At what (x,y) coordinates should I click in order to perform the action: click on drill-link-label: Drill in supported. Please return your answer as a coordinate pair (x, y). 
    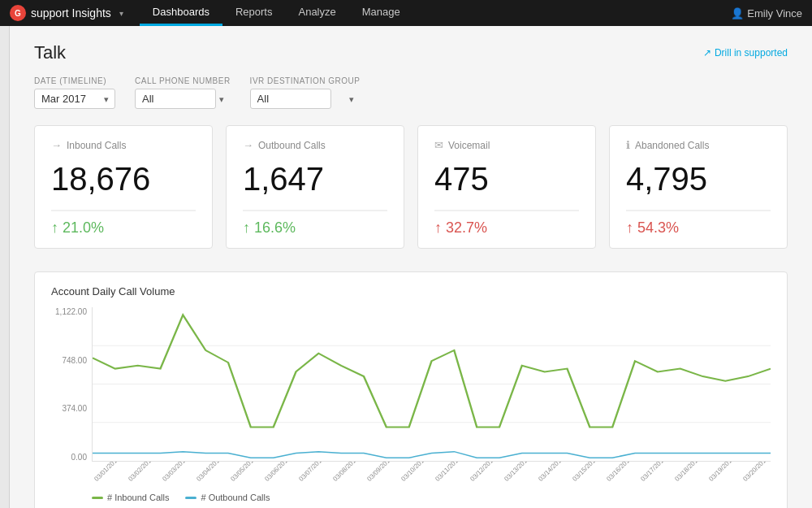
    Looking at the image, I should click on (751, 53).